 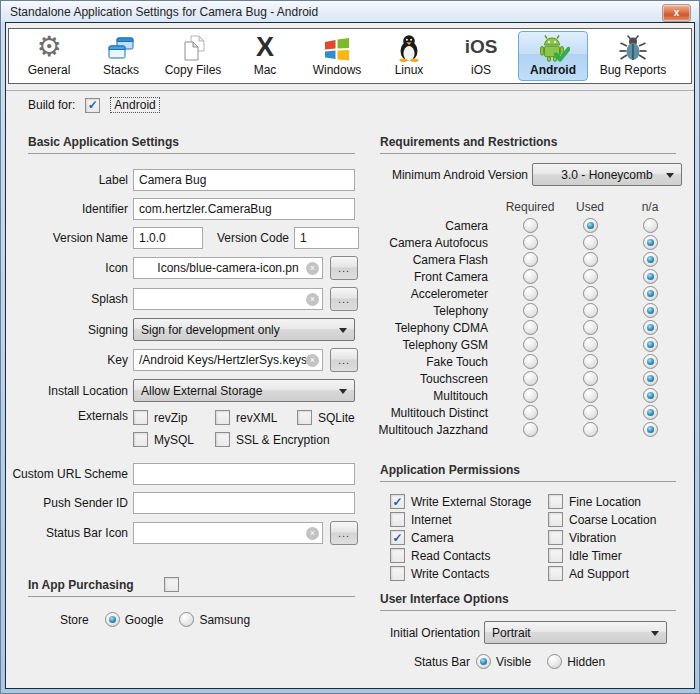 I want to click on custom-url-input, so click(x=244, y=474).